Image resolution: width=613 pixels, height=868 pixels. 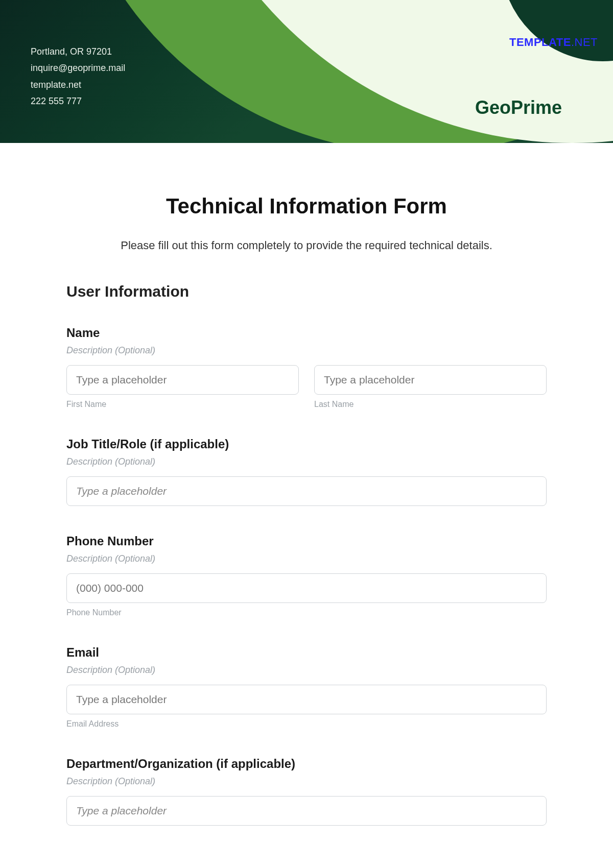 I want to click on desc-department: Description (Optional), so click(x=306, y=781).